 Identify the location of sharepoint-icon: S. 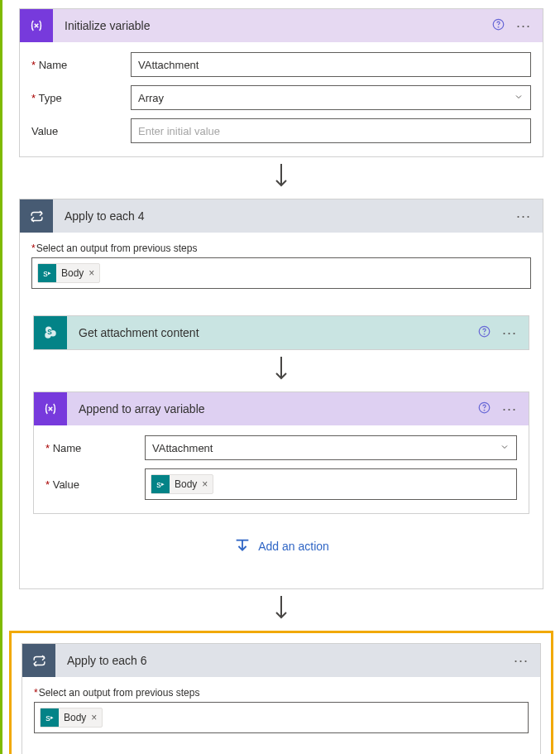
(50, 333).